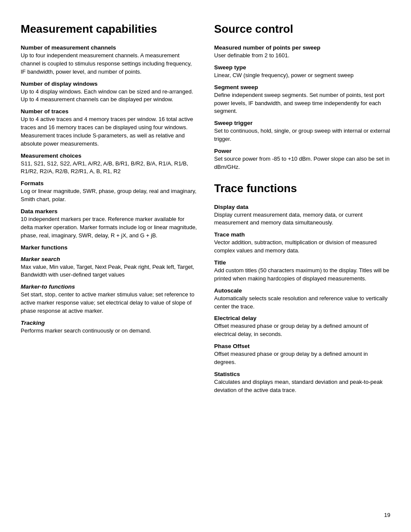 Image resolution: width=411 pixels, height=532 pixels. What do you see at coordinates (109, 168) in the screenshot?
I see `measurement-choices-body: S11, S21, S12, S22, A/R1, A/R2, A/B, B/R…` at bounding box center [109, 168].